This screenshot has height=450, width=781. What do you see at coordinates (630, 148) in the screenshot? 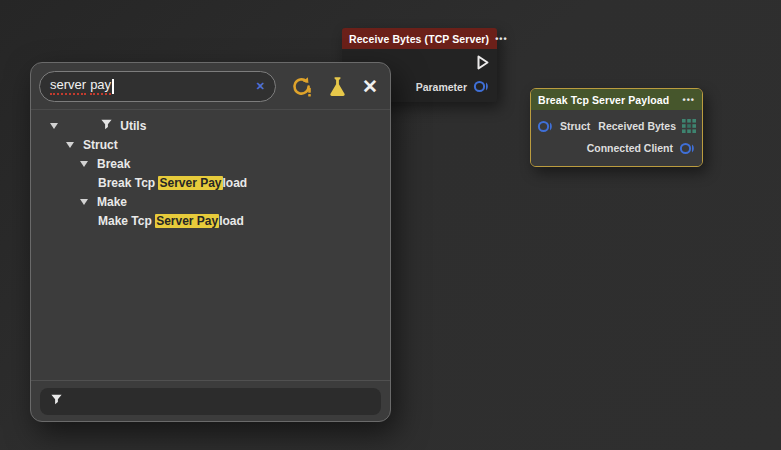
I see `pin-label-connected-client: Connected Client` at bounding box center [630, 148].